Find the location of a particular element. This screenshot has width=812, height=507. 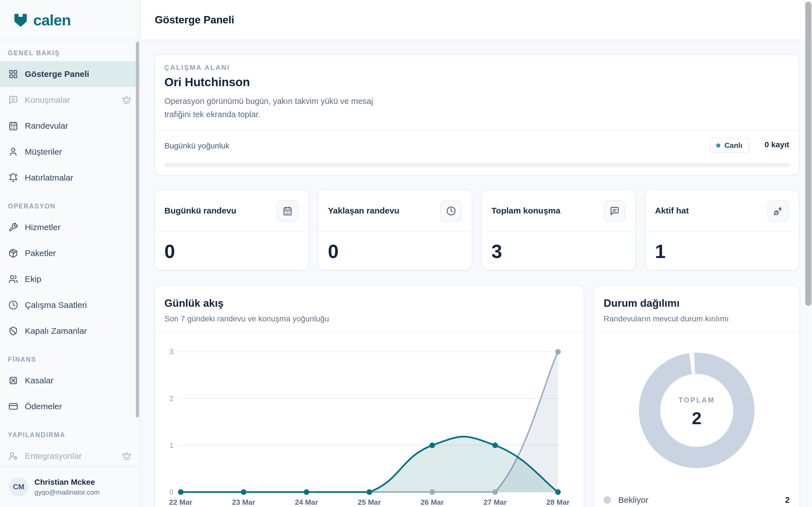

users-icon is located at coordinates (13, 279).